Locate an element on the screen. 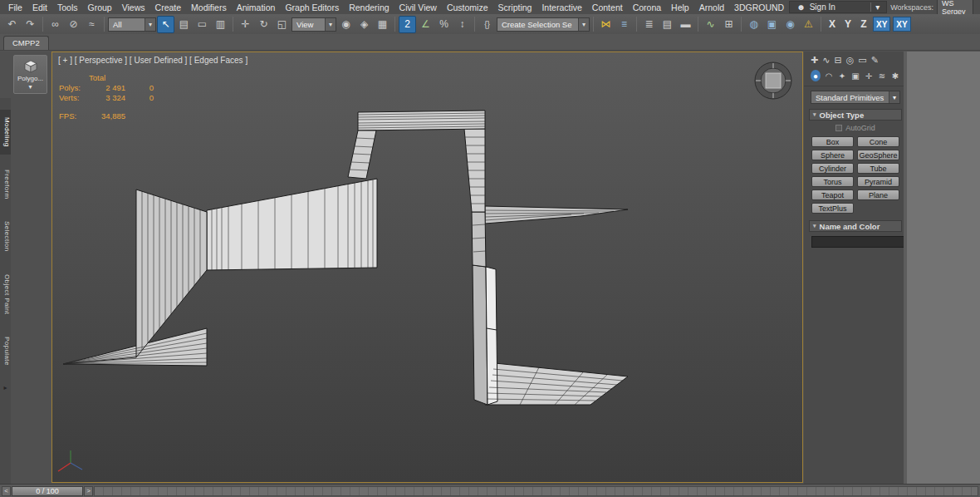 This screenshot has width=980, height=497. select-rotate-icon: ↻ is located at coordinates (264, 25).